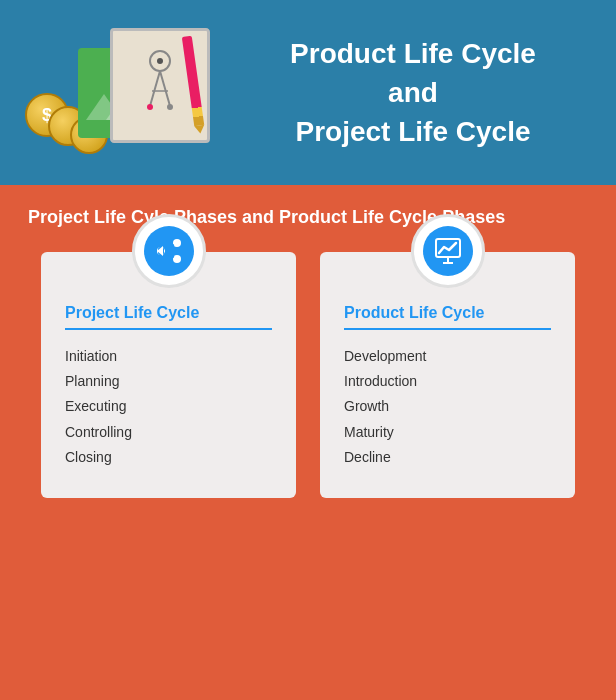 This screenshot has width=616, height=700. I want to click on list-item: Development, so click(448, 356).